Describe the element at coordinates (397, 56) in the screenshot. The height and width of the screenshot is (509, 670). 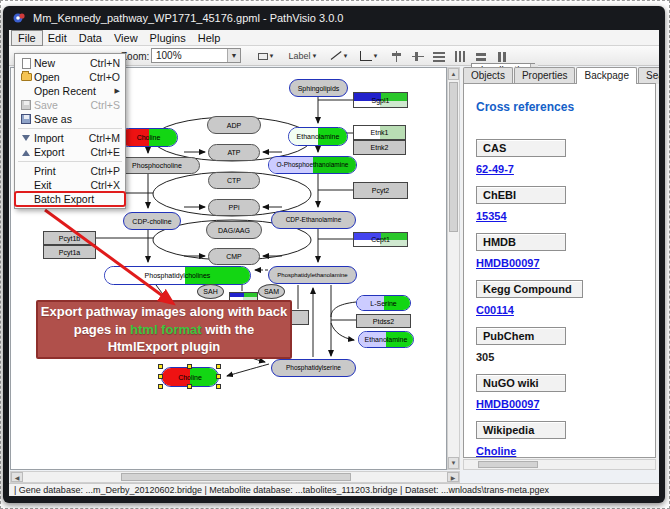
I see `align-center-button` at that location.